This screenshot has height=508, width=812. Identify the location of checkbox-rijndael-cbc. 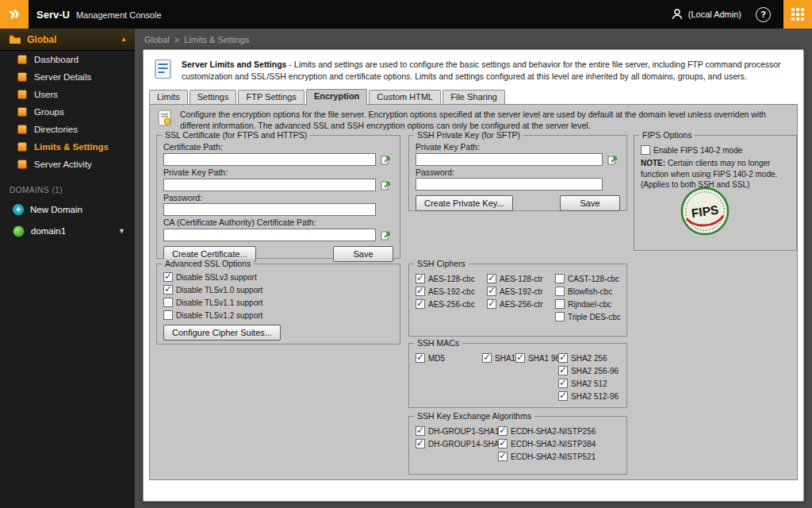
(560, 304).